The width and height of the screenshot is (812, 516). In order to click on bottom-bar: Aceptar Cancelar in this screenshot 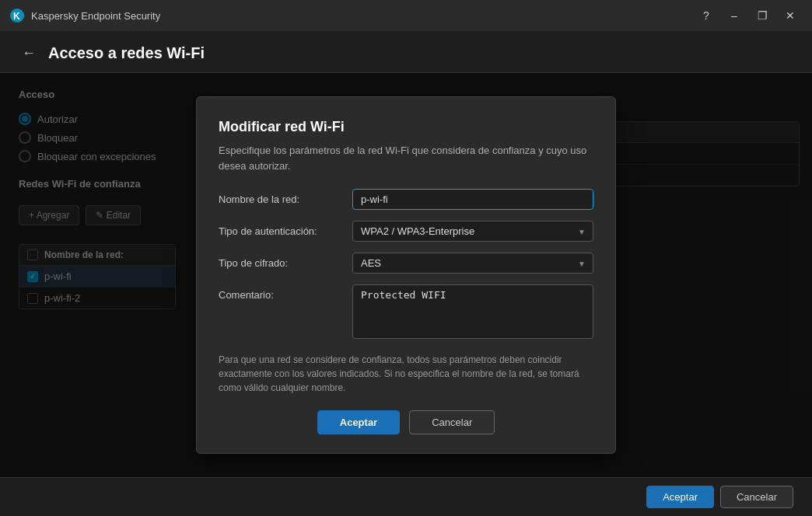, I will do `click(406, 497)`.